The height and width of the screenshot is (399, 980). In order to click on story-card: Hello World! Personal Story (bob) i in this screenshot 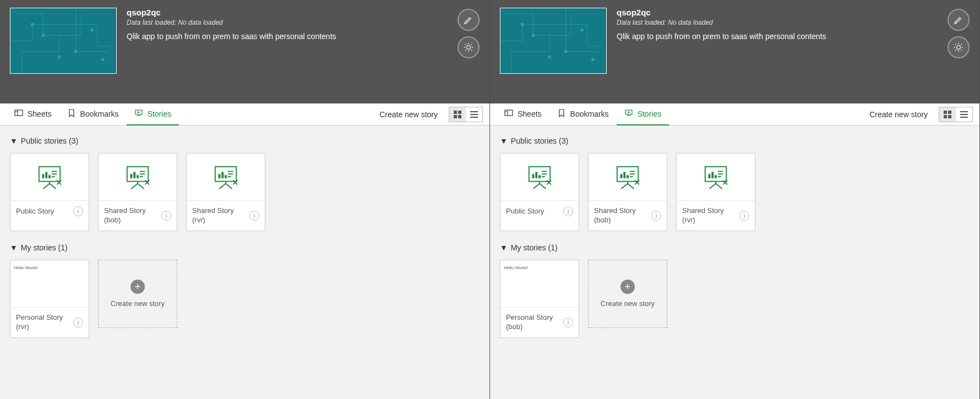, I will do `click(540, 299)`.